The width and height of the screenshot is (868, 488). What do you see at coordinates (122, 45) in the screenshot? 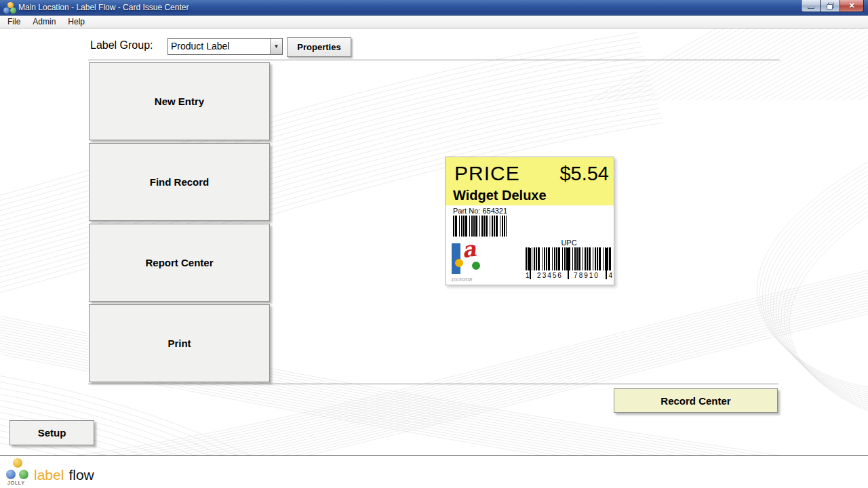
I see `label-group-label: Label Group:` at bounding box center [122, 45].